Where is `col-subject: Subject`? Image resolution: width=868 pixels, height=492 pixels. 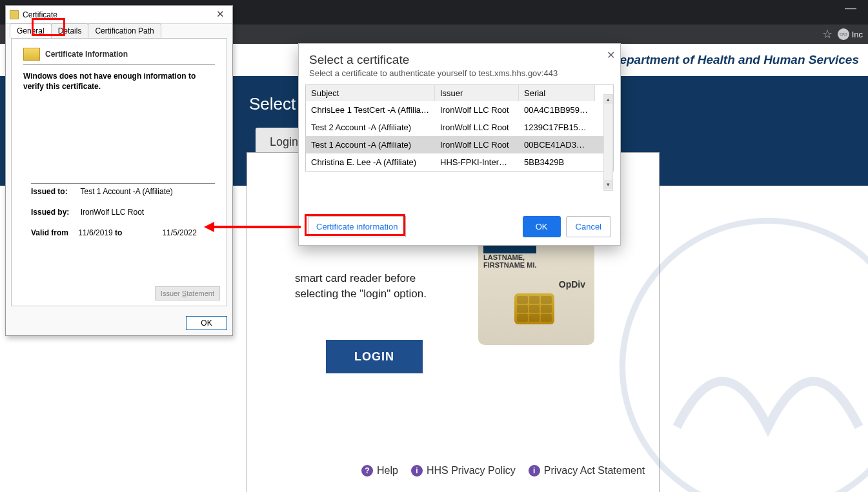
col-subject: Subject is located at coordinates (370, 93).